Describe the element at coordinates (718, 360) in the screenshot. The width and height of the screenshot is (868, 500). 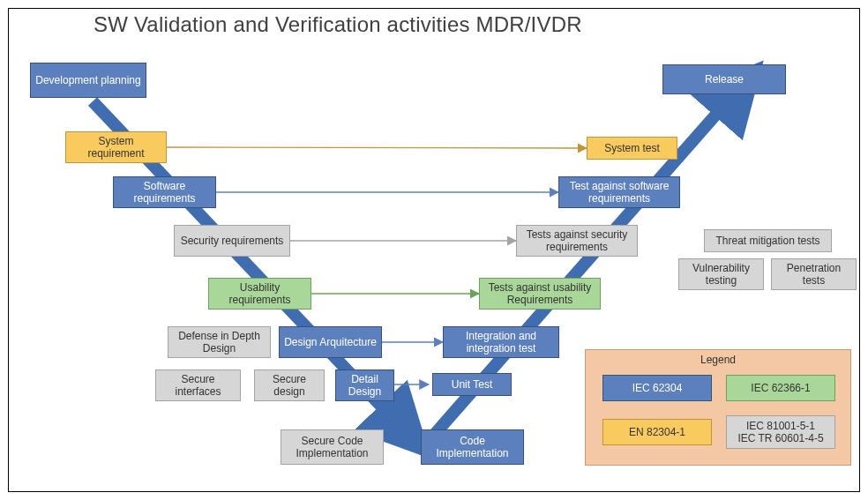
I see `legend-title: Legend` at that location.